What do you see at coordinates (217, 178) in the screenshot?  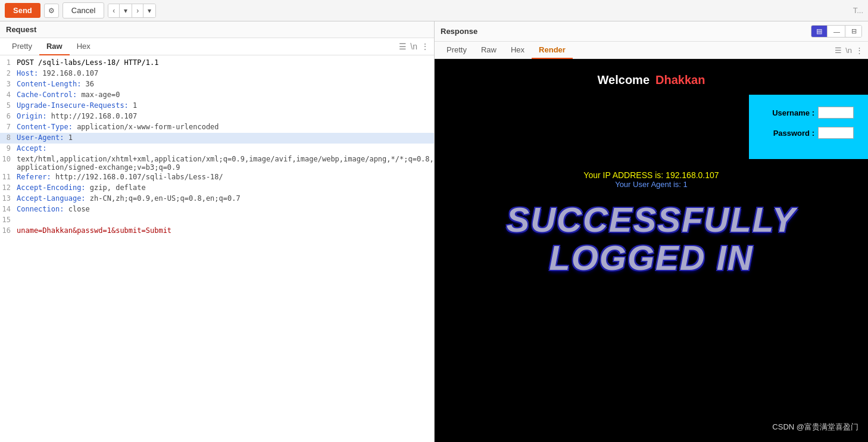 I see `code-line-11: 11 Referer: http://192.168.0.107/sqli-la…` at bounding box center [217, 178].